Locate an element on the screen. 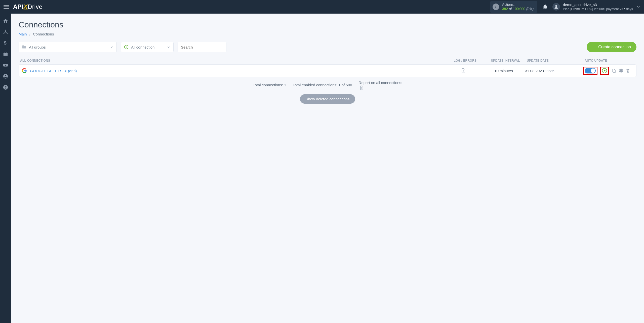  actions-text: Actions: 382 of 100'000 (0%) is located at coordinates (518, 7).